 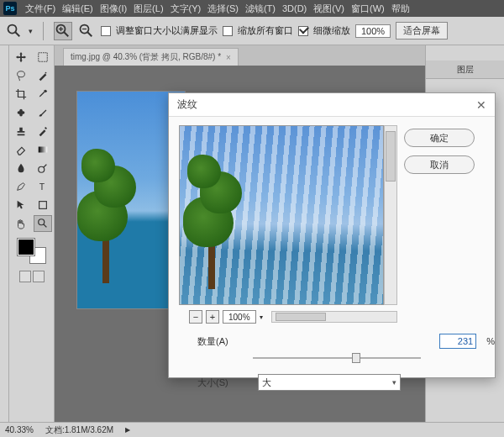 What do you see at coordinates (10, 8) in the screenshot?
I see `ps-logo: Ps` at bounding box center [10, 8].